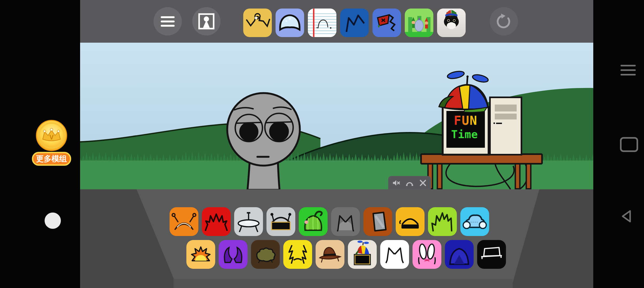  What do you see at coordinates (410, 222) in the screenshot?
I see `hat-amber-pot-hat` at bounding box center [410, 222].